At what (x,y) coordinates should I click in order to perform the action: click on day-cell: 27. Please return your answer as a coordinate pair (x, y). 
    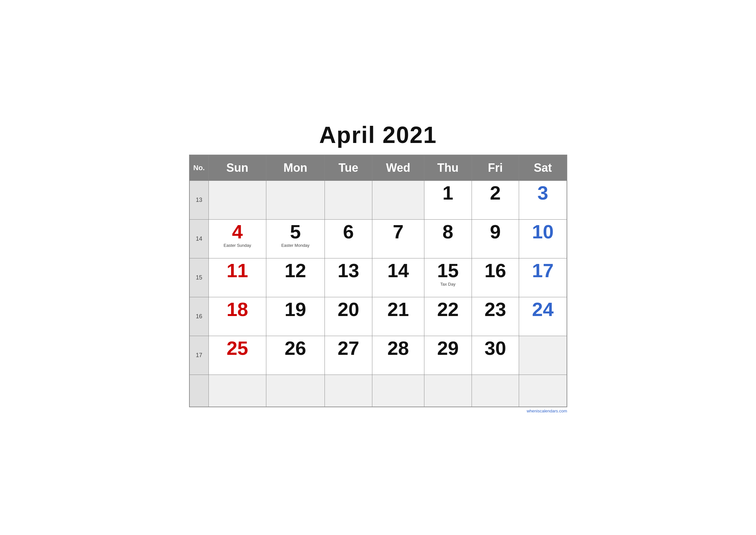
    Looking at the image, I should click on (349, 355).